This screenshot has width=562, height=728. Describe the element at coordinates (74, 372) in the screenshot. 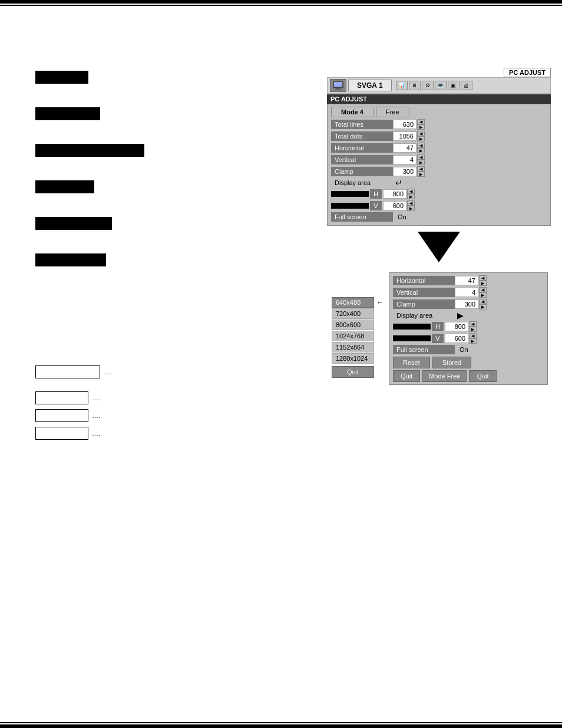

I see `bottom-item-1: ….` at that location.